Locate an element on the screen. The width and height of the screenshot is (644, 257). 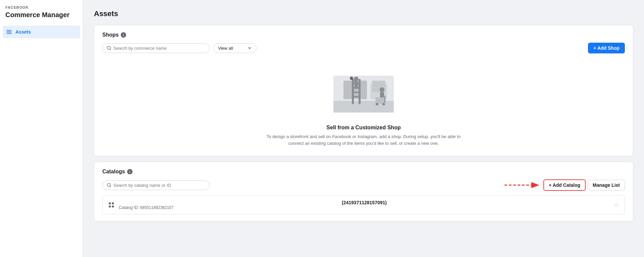
sidebar: FACEBOOK Commerce Manager Assets is located at coordinates (42, 128).